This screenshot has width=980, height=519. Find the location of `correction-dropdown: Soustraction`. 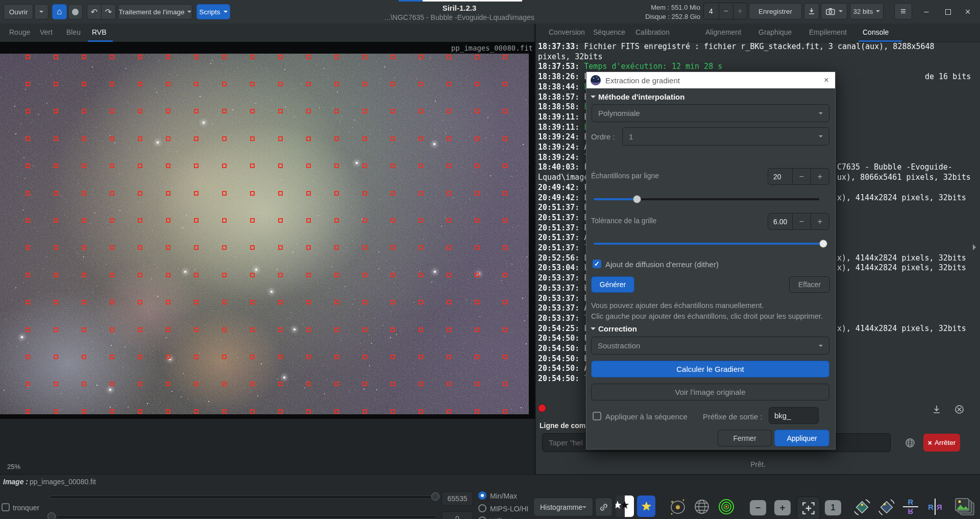

correction-dropdown: Soustraction is located at coordinates (710, 345).